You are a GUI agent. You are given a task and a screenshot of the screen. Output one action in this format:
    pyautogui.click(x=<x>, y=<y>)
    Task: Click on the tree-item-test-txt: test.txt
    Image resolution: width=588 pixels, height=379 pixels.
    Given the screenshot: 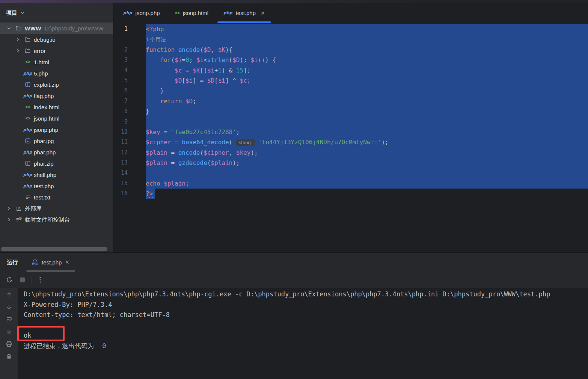 What is the action you would take?
    pyautogui.click(x=56, y=197)
    